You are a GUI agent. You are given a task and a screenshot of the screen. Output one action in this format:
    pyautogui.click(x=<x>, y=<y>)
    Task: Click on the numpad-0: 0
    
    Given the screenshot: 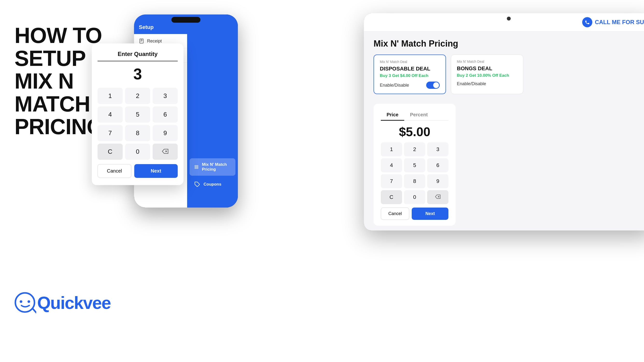 What is the action you would take?
    pyautogui.click(x=138, y=152)
    